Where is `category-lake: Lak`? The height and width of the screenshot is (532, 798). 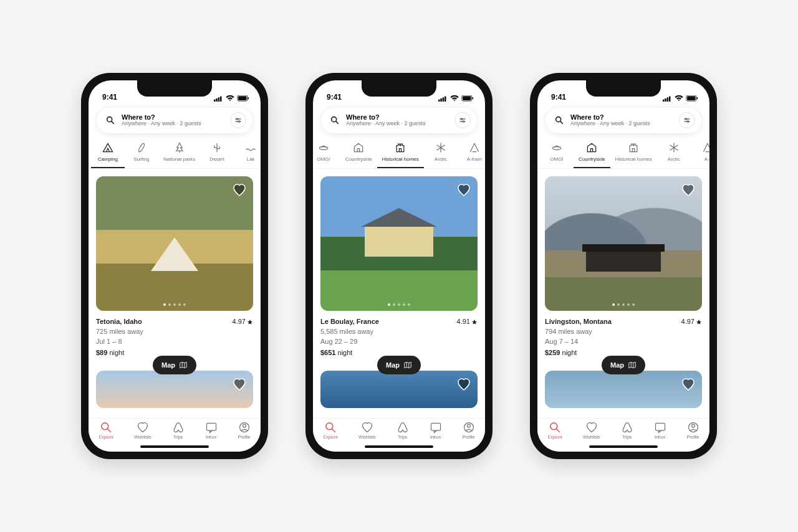
category-lake: Lak is located at coordinates (247, 153).